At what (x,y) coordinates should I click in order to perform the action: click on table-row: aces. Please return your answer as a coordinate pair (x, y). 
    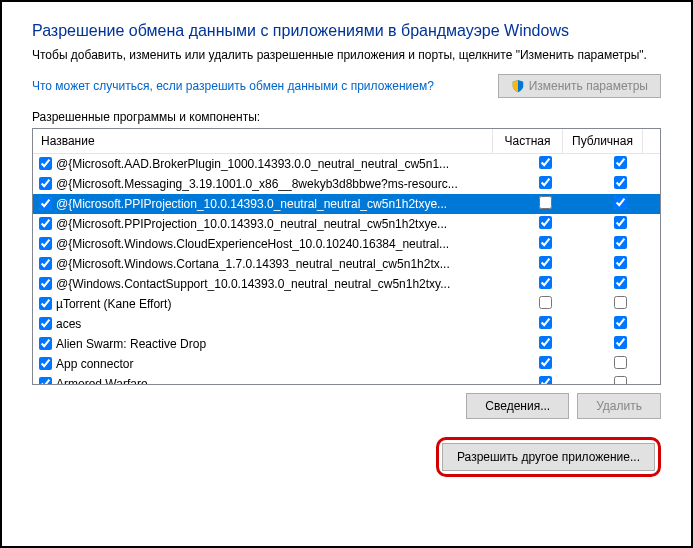
    Looking at the image, I should click on (346, 324).